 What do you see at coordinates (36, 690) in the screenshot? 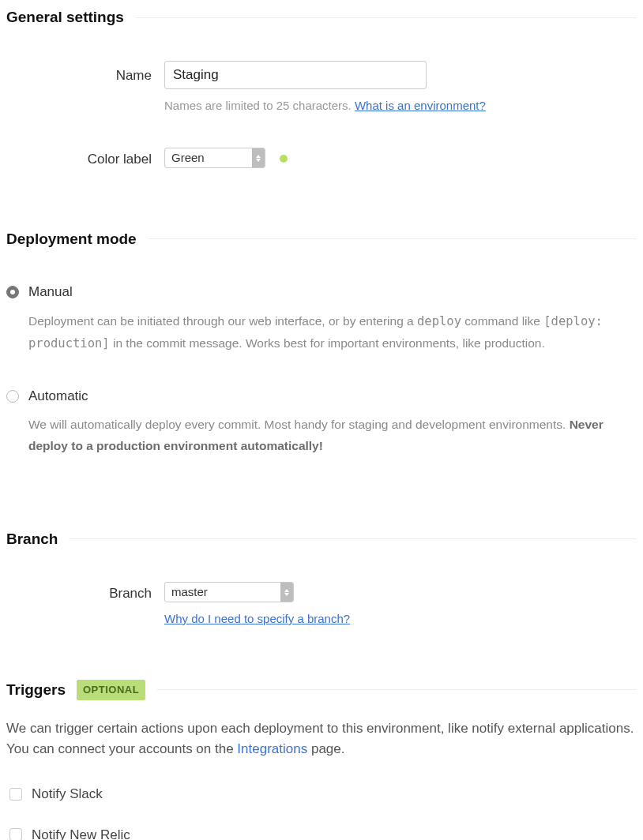
I see `section-triggers-title: Triggers` at bounding box center [36, 690].